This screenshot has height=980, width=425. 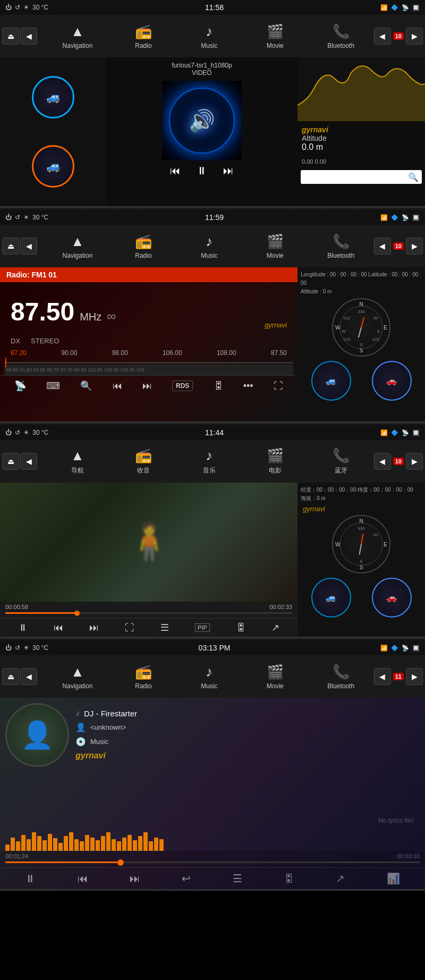 What do you see at coordinates (341, 461) in the screenshot?
I see `nav-item-bluetooth-3: 📞 蓝牙` at bounding box center [341, 461].